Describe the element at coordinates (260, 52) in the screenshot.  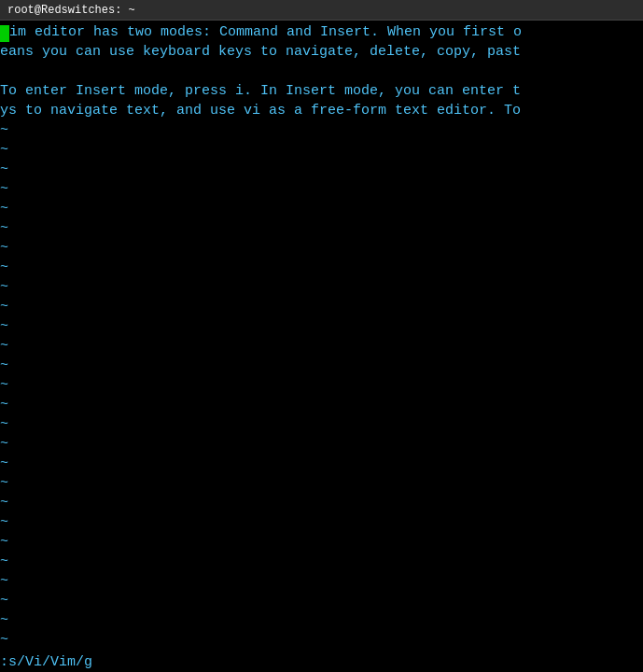
I see `line-2-text: eans you can use keyboard keys to naviga…` at that location.